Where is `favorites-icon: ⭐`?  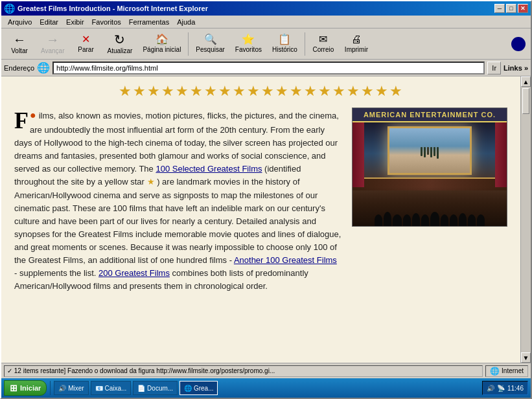
favorites-icon: ⭐ is located at coordinates (248, 40).